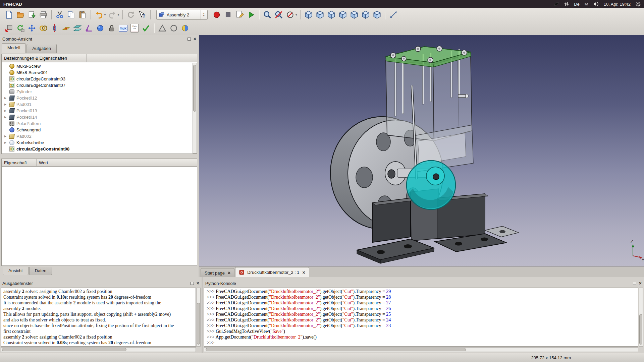 This screenshot has width=644, height=362. What do you see at coordinates (99, 72) in the screenshot?
I see `tree-item: M6x8-Screw001` at bounding box center [99, 72].